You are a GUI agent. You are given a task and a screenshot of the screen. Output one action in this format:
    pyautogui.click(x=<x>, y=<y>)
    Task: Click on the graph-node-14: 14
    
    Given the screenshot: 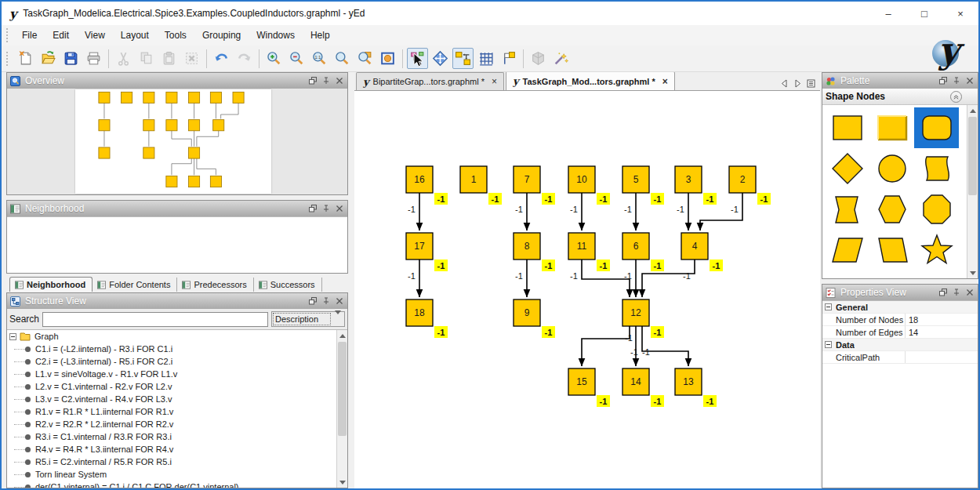 What is the action you would take?
    pyautogui.click(x=636, y=382)
    